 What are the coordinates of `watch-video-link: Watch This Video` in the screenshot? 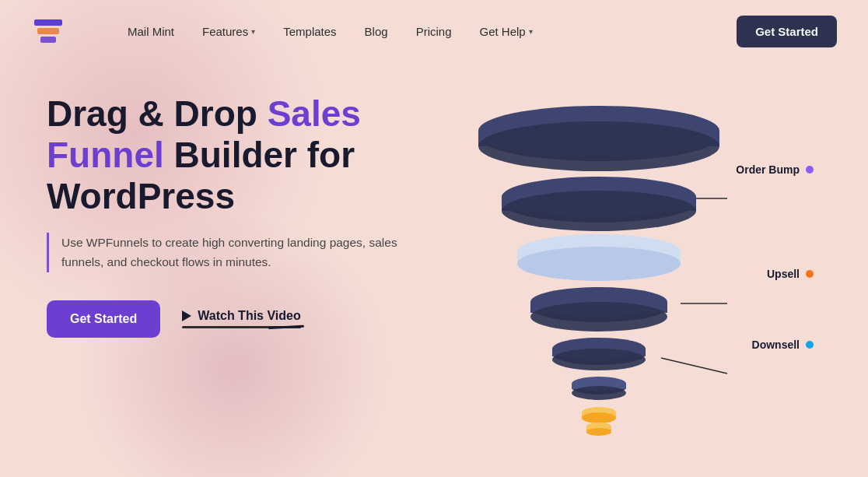 It's located at (241, 319).